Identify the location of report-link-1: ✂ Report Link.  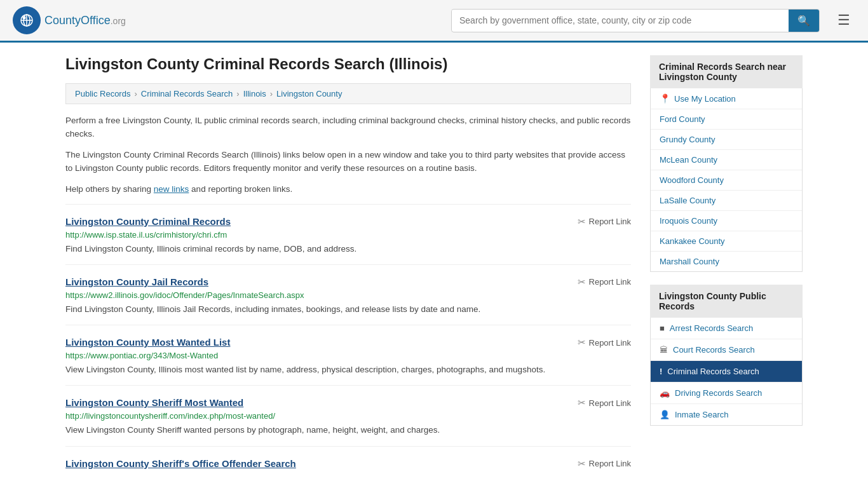
(604, 282).